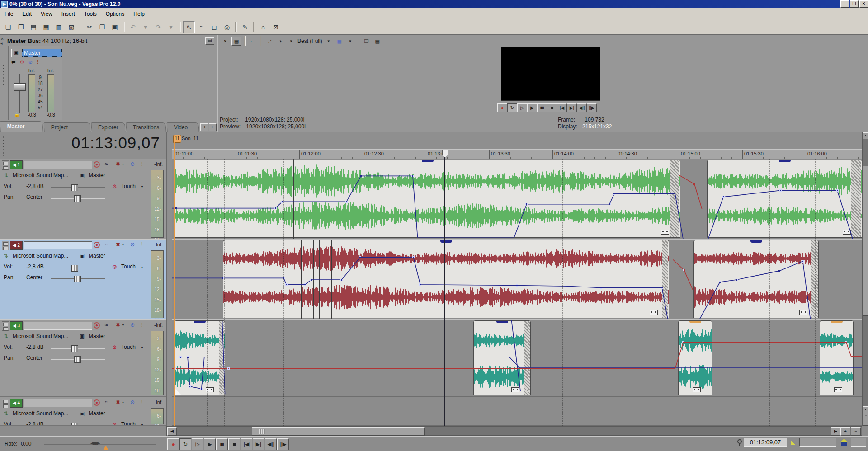 Image resolution: width=868 pixels, height=451 pixels. I want to click on solo-icon: ⊘, so click(132, 402).